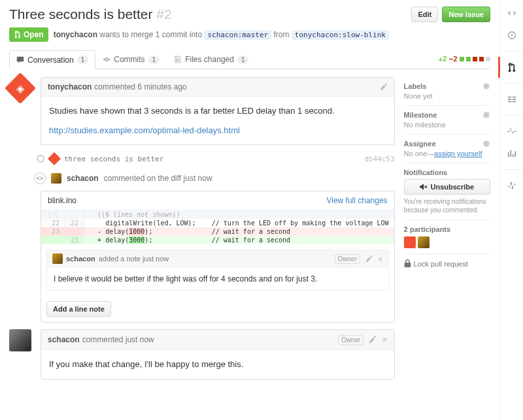 This screenshot has height=420, width=523. Describe the element at coordinates (512, 35) in the screenshot. I see `ribbon-issues` at that location.